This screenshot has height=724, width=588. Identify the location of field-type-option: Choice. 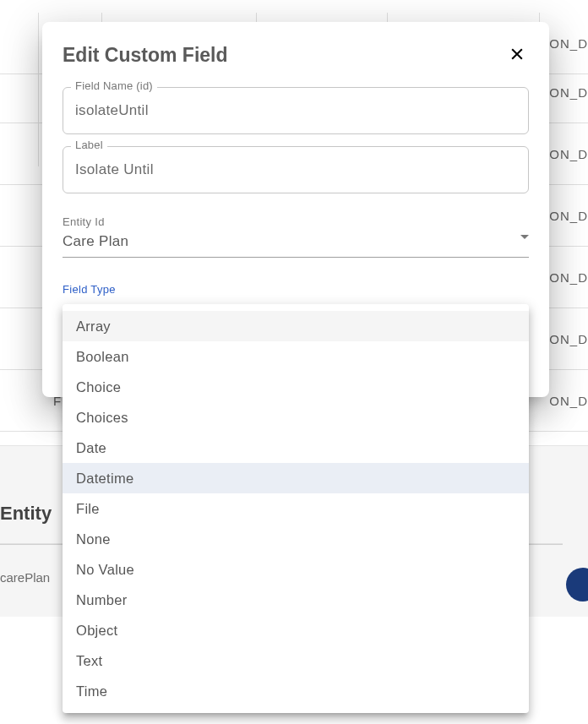
(296, 387).